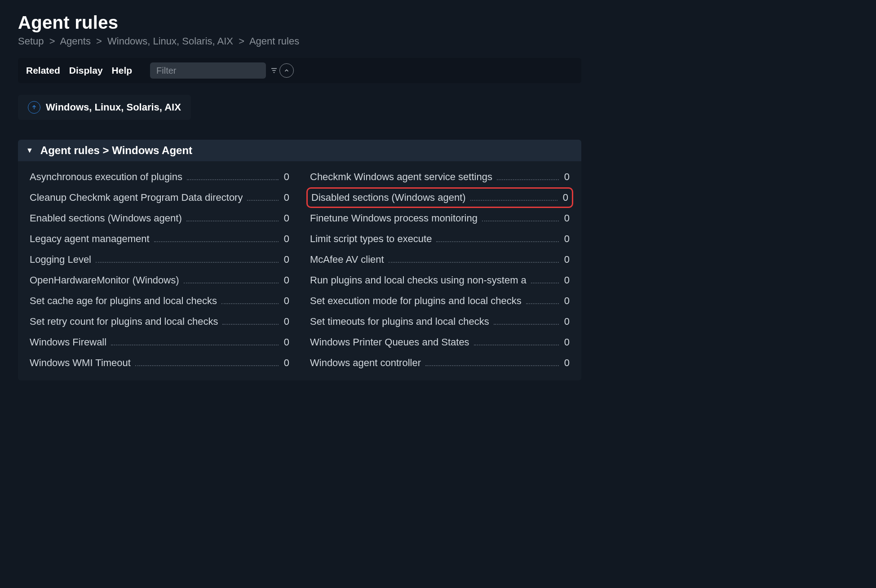 The width and height of the screenshot is (876, 588). I want to click on rule-label: Finetune Windows process monitoring, so click(394, 218).